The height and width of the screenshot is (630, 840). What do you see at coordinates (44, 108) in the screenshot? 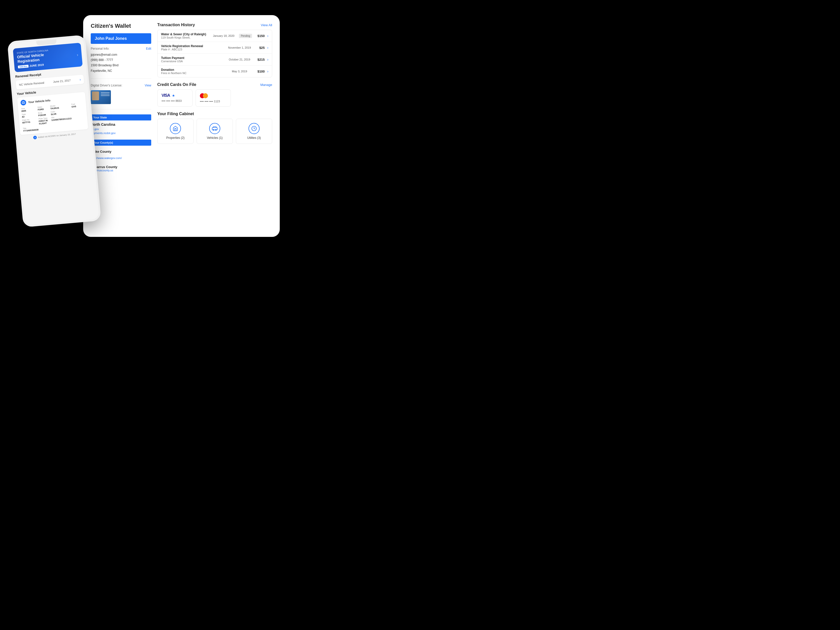
I see `vg-make: Make FORD` at bounding box center [44, 108].